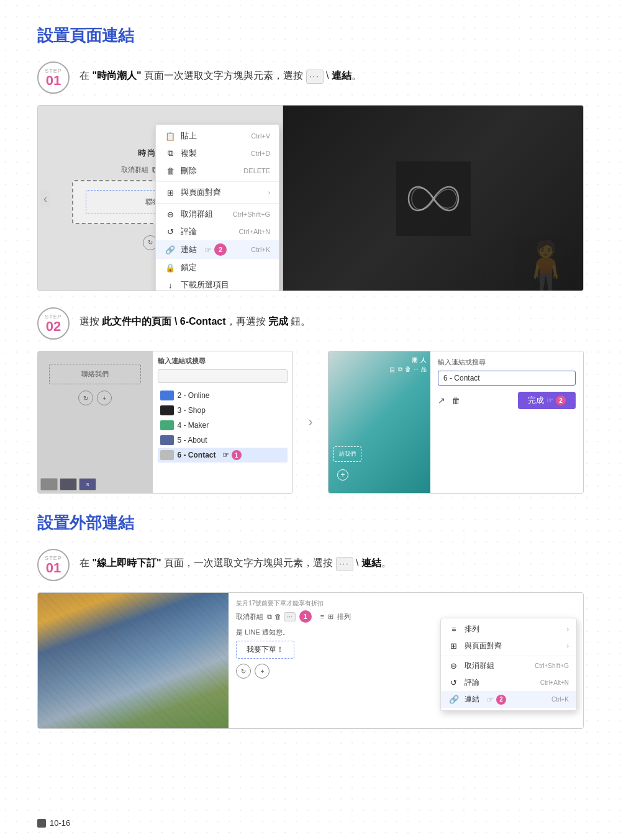  Describe the element at coordinates (261, 136) in the screenshot. I see `cm-paste-key: Ctrl+V` at that location.